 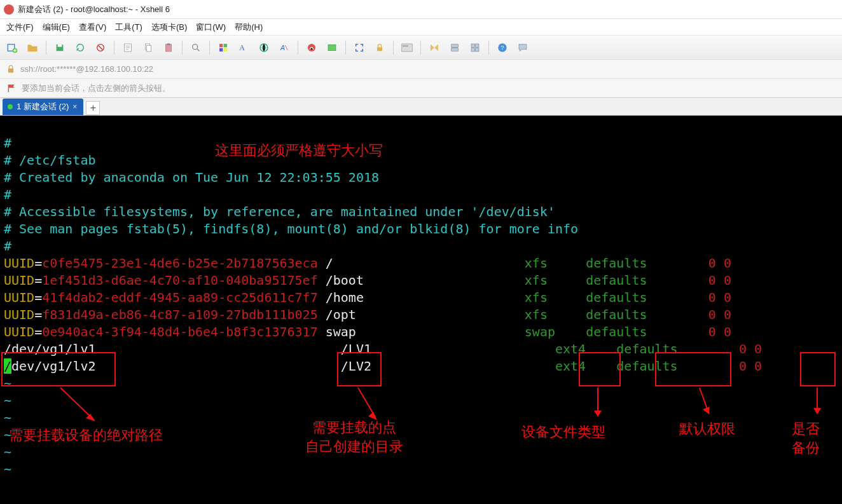 I want to click on close-tab-icon: ×, so click(x=75, y=107).